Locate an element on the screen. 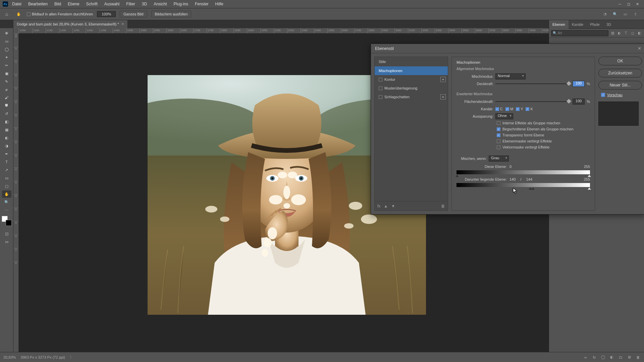 Image resolution: width=644 pixels, height=362 pixels. styles-item-pattern: Musterüberlagerung is located at coordinates (411, 88).